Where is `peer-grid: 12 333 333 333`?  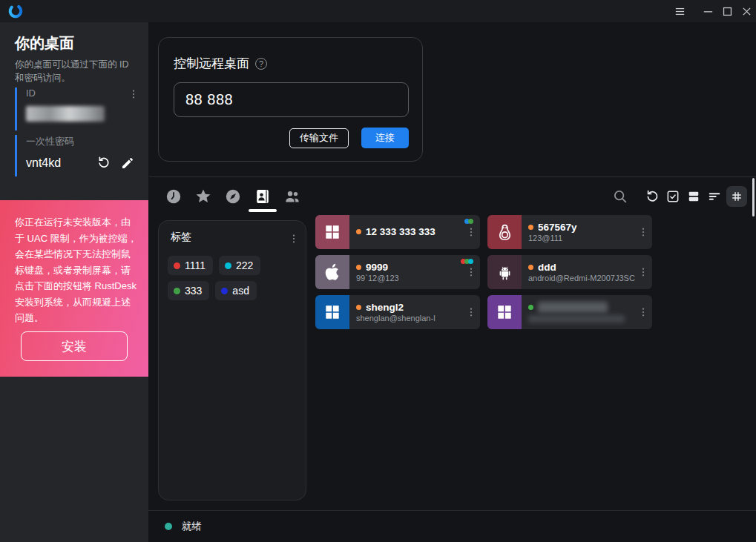 peer-grid: 12 333 333 333 is located at coordinates (484, 272).